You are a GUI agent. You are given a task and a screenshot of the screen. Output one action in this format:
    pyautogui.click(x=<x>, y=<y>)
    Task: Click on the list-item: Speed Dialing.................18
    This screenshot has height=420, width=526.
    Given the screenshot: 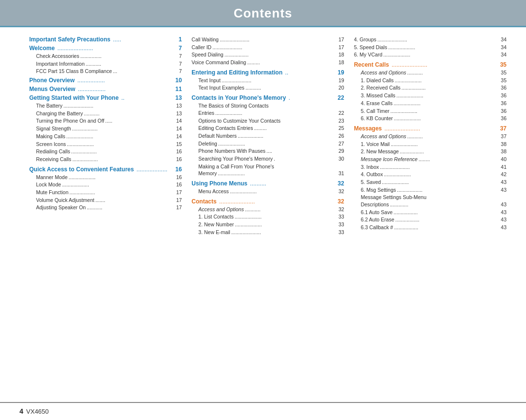 What is the action you would take?
    pyautogui.click(x=268, y=55)
    